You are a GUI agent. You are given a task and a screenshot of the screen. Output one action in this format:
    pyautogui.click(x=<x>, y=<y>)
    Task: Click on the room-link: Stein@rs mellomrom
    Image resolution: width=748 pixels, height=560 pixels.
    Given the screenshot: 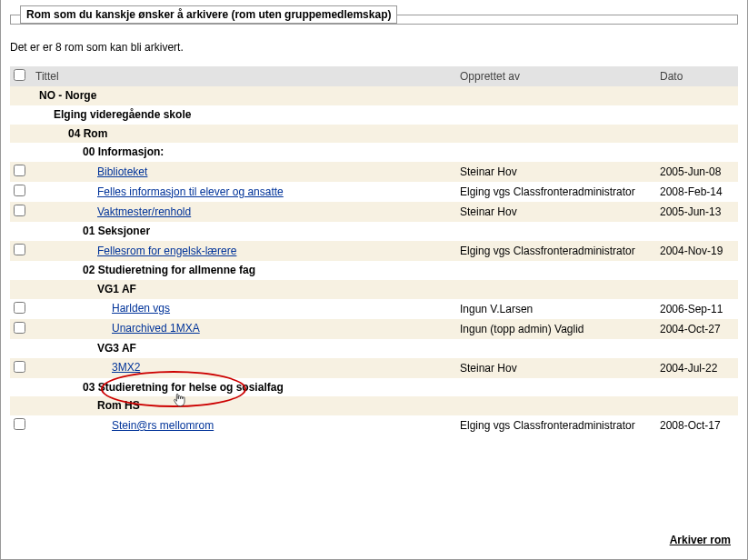 What is the action you would take?
    pyautogui.click(x=163, y=425)
    